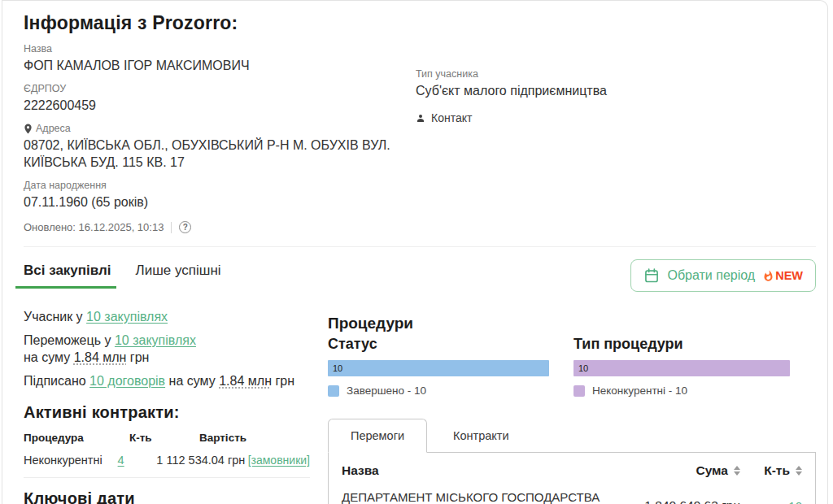 The height and width of the screenshot is (504, 833). What do you see at coordinates (572, 496) in the screenshot?
I see `results-row: ДЕПАРТАМЕНТ МІСЬКОГО ГОСПОДАРСТВА ОДЕСЬК…` at bounding box center [572, 496].